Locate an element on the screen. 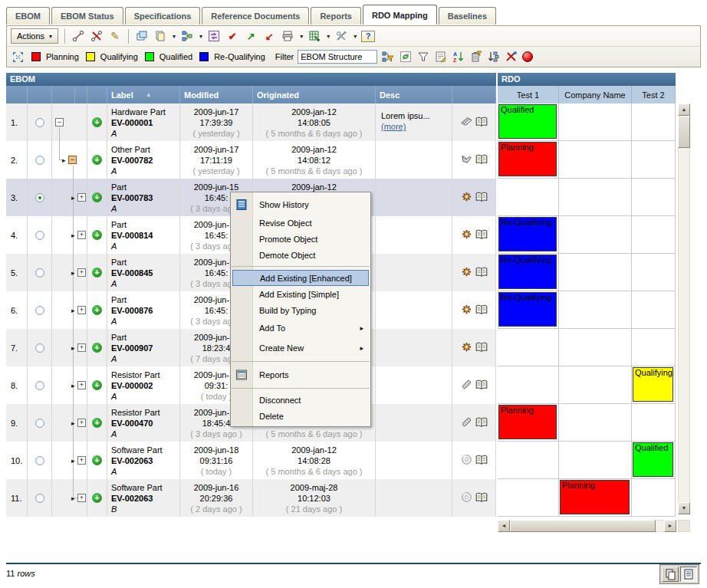  funnel-icon is located at coordinates (423, 57).